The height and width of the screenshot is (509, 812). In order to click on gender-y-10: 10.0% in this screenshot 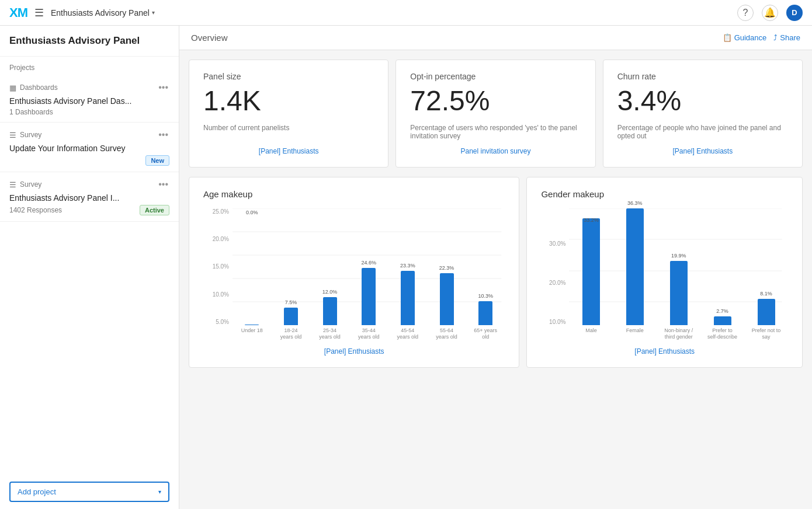, I will do `click(554, 322)`.